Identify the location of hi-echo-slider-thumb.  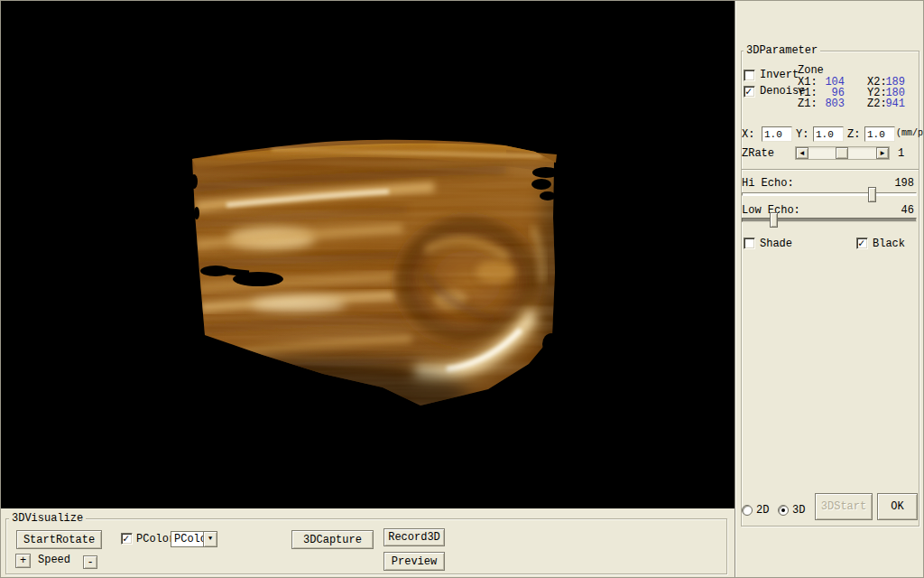
(872, 195).